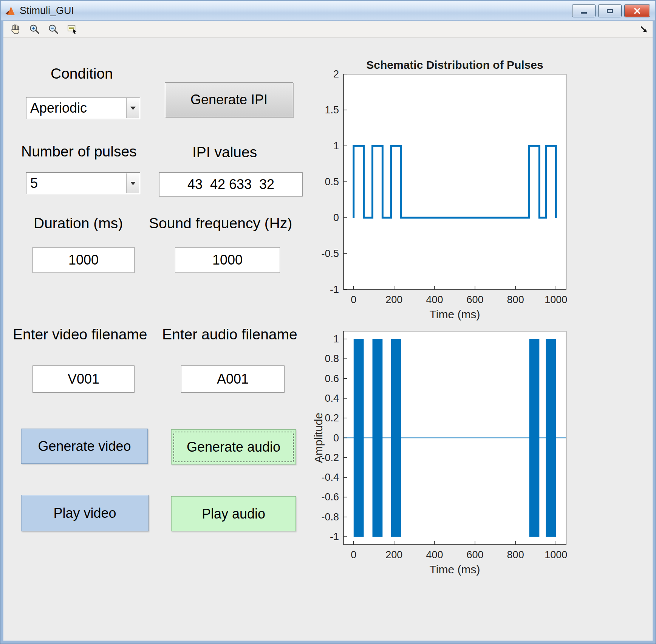  What do you see at coordinates (332, 182) in the screenshot?
I see `svg-text: 0.5` at bounding box center [332, 182].